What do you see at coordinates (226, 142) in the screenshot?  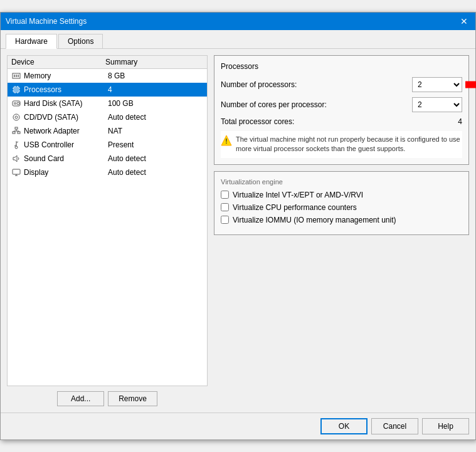 I see `warning-icon: !` at bounding box center [226, 142].